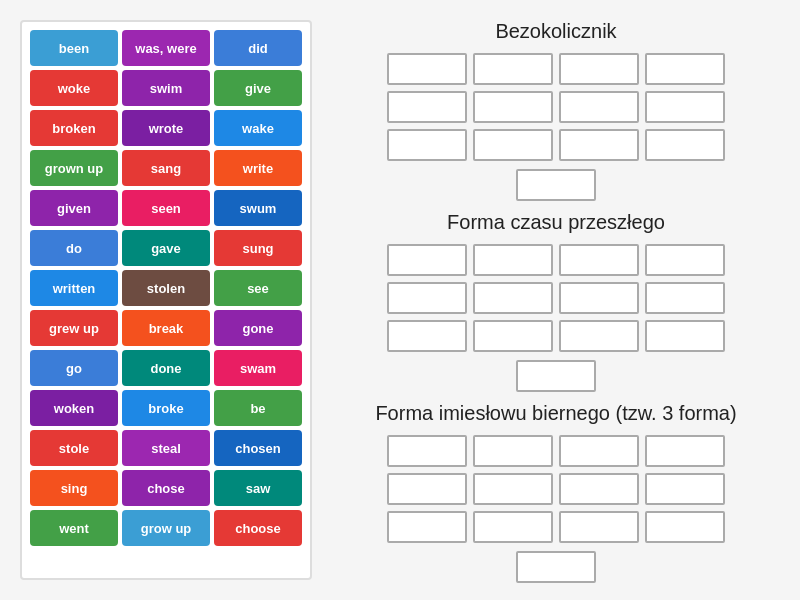  I want to click on word-tile: write, so click(258, 168).